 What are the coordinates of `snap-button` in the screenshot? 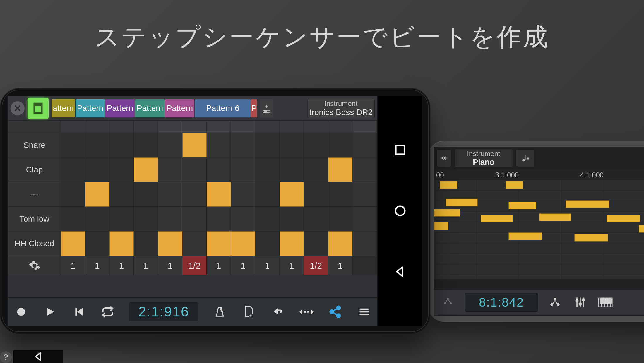 It's located at (444, 158).